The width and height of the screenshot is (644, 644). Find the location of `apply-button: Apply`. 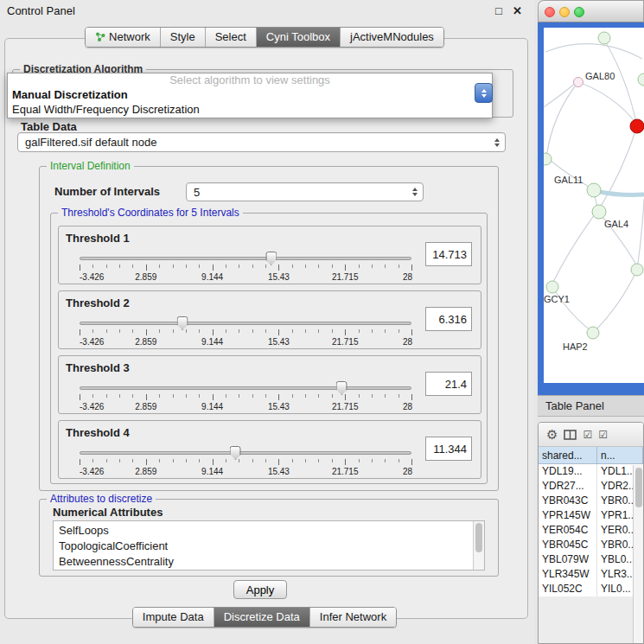

apply-button: Apply is located at coordinates (260, 590).